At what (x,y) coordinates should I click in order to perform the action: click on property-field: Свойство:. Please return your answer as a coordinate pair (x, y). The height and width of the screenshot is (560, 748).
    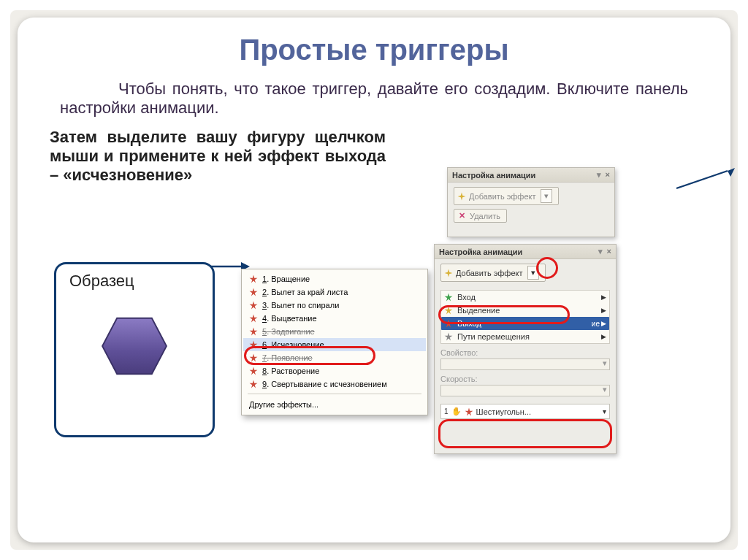
    Looking at the image, I should click on (525, 359).